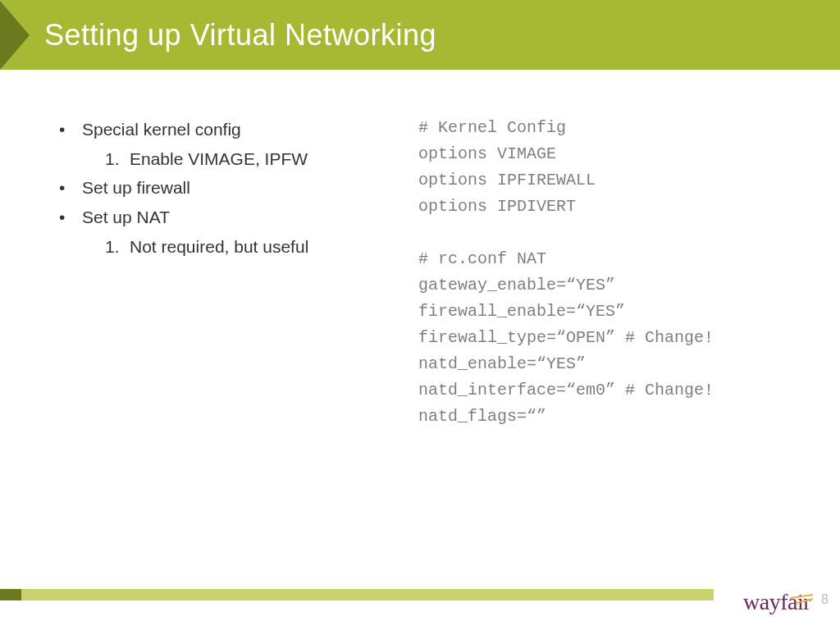 The width and height of the screenshot is (840, 630). What do you see at coordinates (777, 602) in the screenshot?
I see `wayfair-logo: wayfair` at bounding box center [777, 602].